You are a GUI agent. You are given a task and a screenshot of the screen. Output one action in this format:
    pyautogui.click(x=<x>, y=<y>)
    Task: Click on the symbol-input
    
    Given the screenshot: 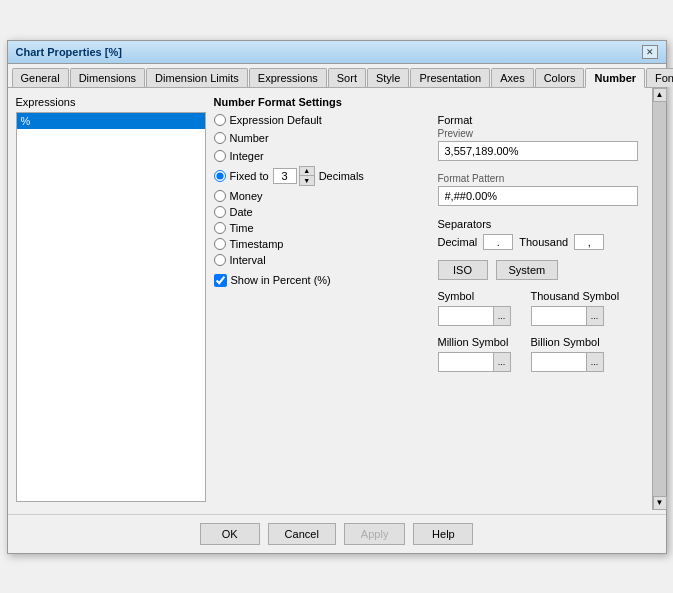 What is the action you would take?
    pyautogui.click(x=466, y=316)
    